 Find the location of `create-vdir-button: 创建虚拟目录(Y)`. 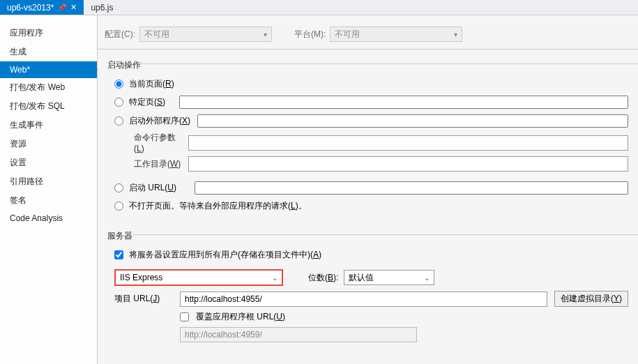

create-vdir-button: 创建虚拟目录(Y) is located at coordinates (591, 298).